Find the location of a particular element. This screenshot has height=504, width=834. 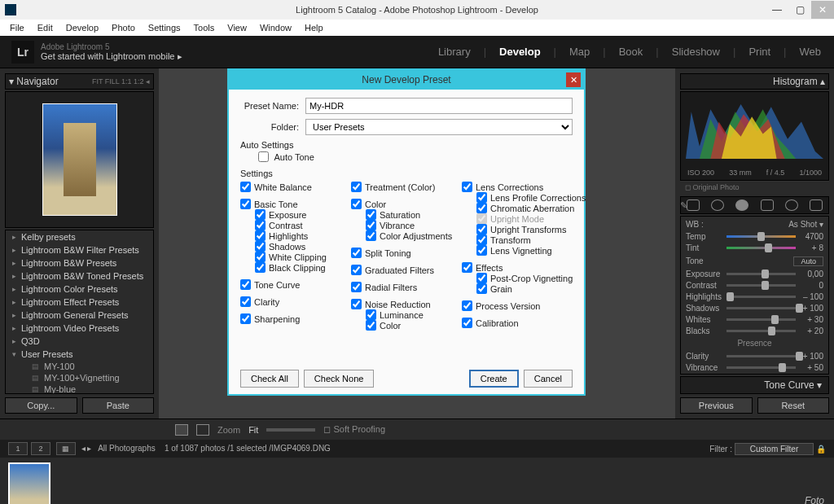

setting-check: Clarity is located at coordinates (296, 301).